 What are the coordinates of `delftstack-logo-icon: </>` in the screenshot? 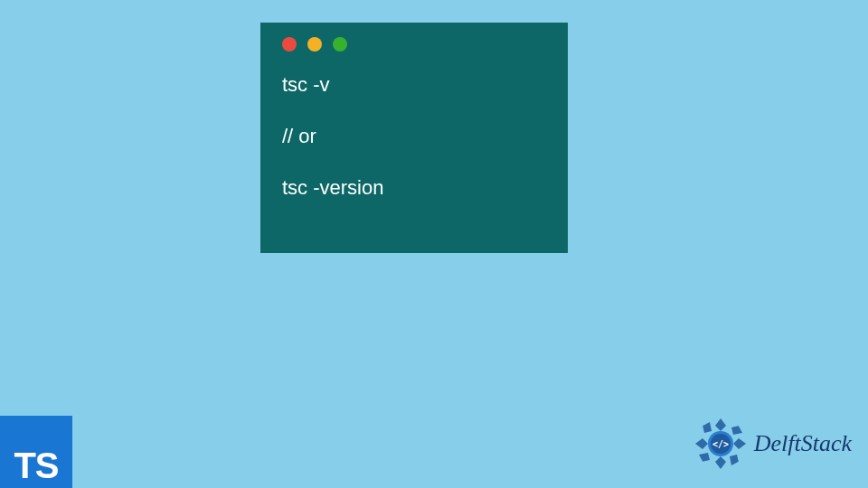 It's located at (721, 444).